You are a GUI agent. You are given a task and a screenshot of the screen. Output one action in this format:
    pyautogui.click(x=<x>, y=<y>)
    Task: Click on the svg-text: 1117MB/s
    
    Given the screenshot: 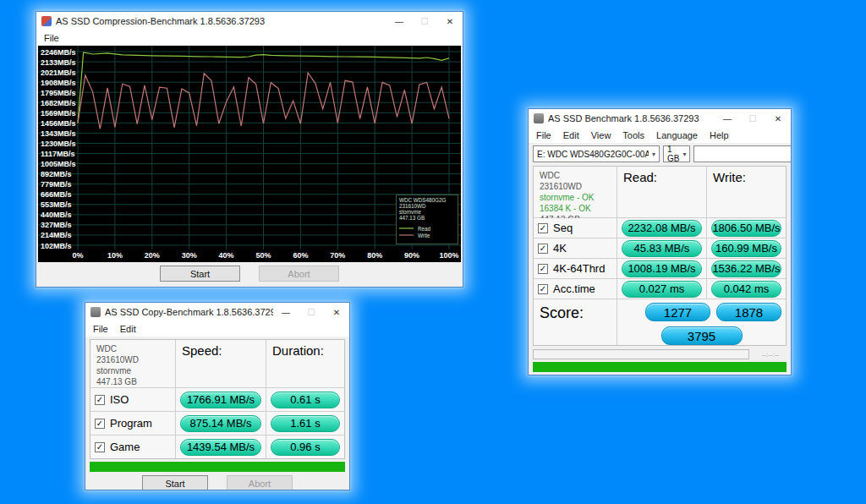 What is the action you would take?
    pyautogui.click(x=58, y=154)
    